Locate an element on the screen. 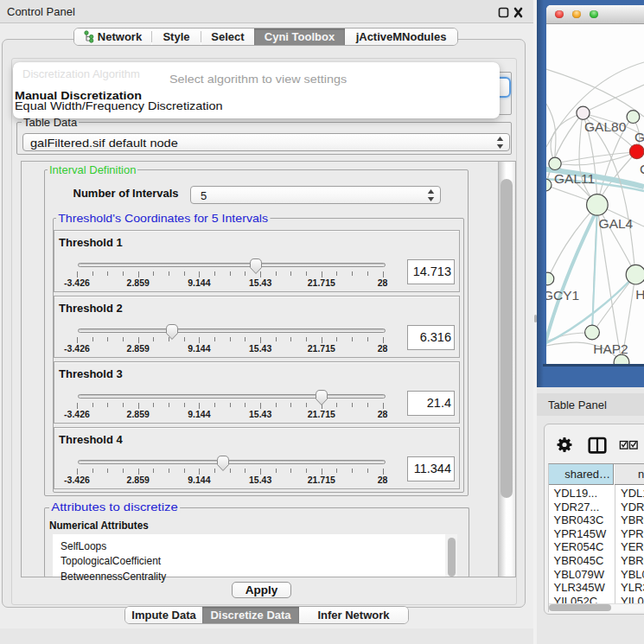  svg-text: GCY1 is located at coordinates (563, 296).